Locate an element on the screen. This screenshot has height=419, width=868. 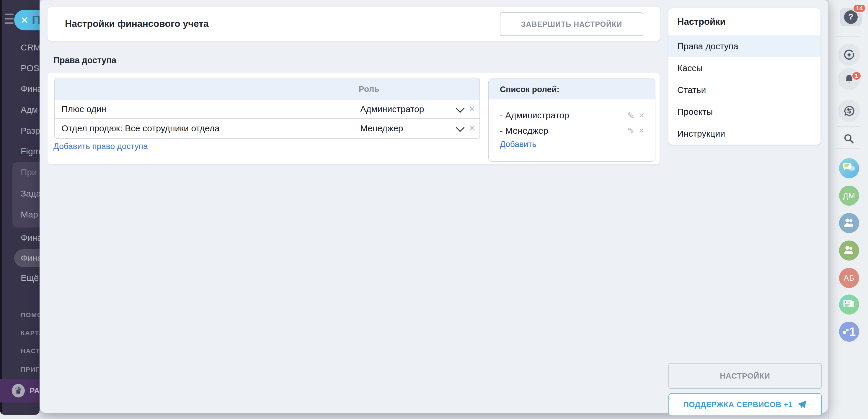
crown-icon: ♛ is located at coordinates (18, 391).